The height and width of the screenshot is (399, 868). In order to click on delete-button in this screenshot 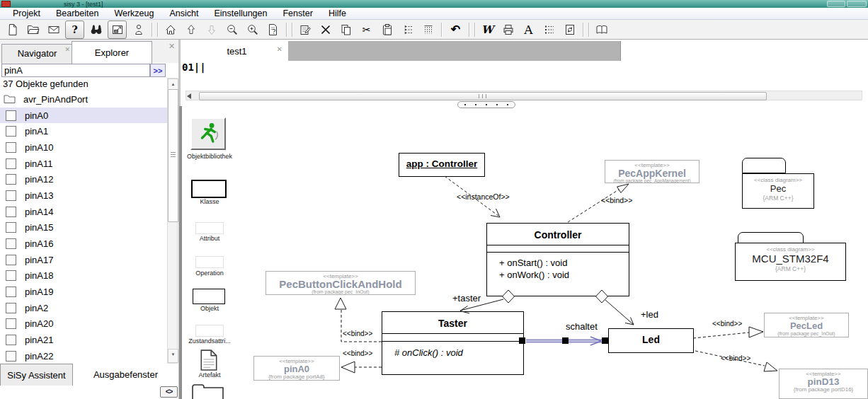, I will do `click(326, 30)`.